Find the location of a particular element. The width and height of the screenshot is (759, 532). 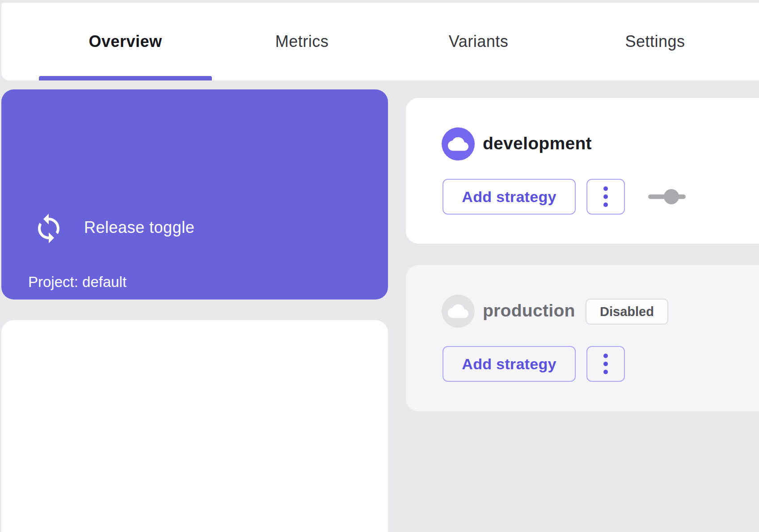

environment-panel-production: production Disabled Add strategy is located at coordinates (582, 338).